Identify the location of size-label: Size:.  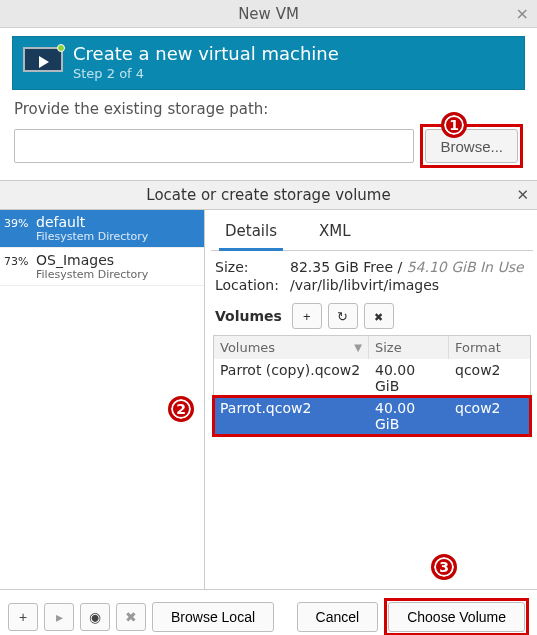
(252, 267).